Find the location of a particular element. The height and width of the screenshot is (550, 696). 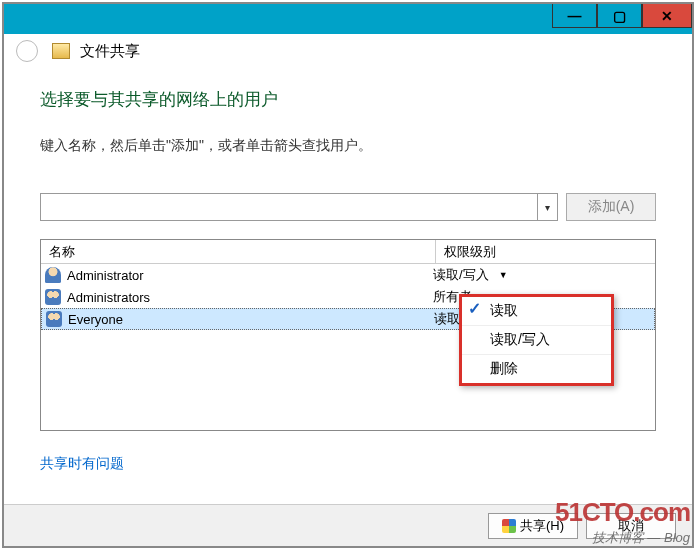

dropdown-item: 读取/写入 is located at coordinates (536, 340).